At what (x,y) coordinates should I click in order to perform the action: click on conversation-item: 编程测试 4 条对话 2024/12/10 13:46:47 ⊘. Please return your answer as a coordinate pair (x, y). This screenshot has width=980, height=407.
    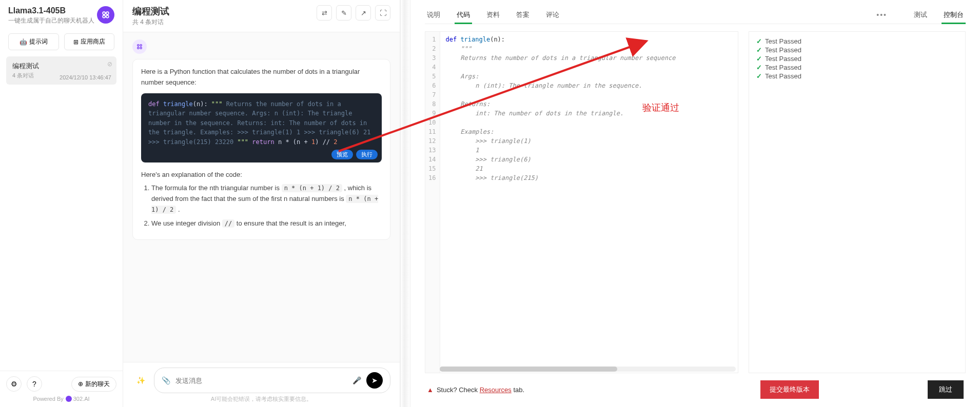
    Looking at the image, I should click on (62, 71).